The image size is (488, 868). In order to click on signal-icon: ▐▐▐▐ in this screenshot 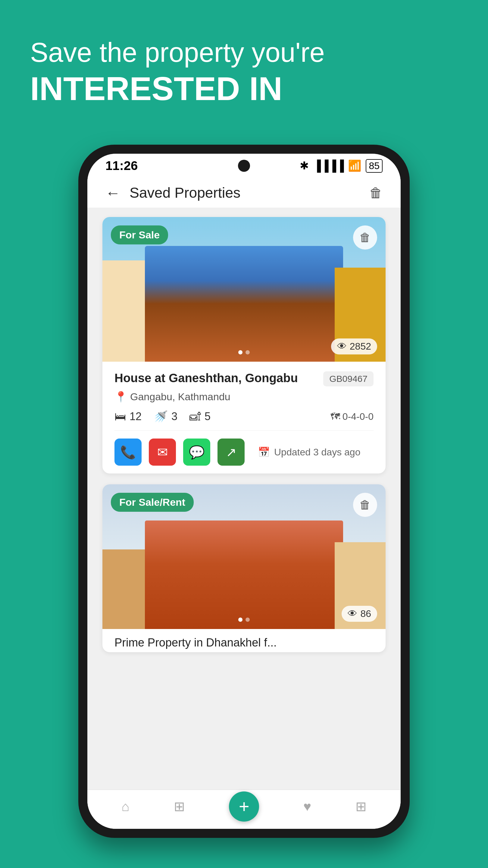, I will do `click(328, 166)`.